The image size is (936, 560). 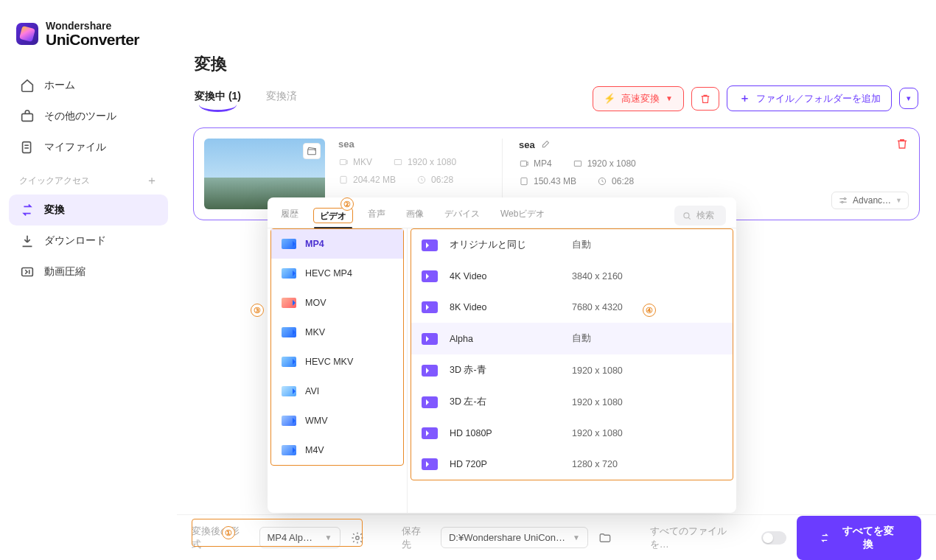 I want to click on search-placeholder: 検索, so click(x=705, y=215).